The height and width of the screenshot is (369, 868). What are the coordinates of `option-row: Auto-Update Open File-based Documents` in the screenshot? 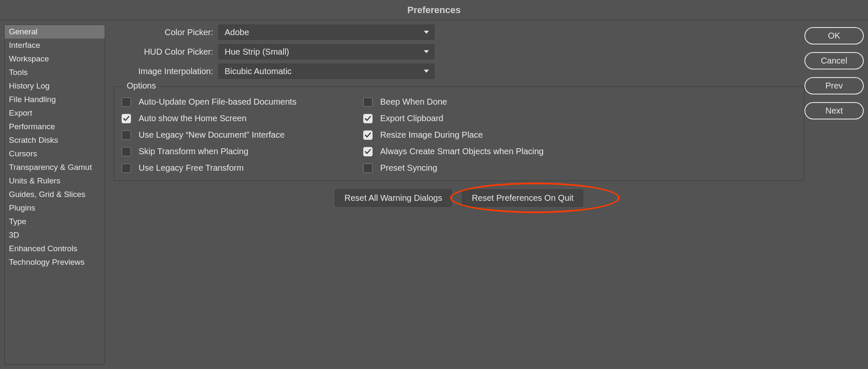 It's located at (242, 102).